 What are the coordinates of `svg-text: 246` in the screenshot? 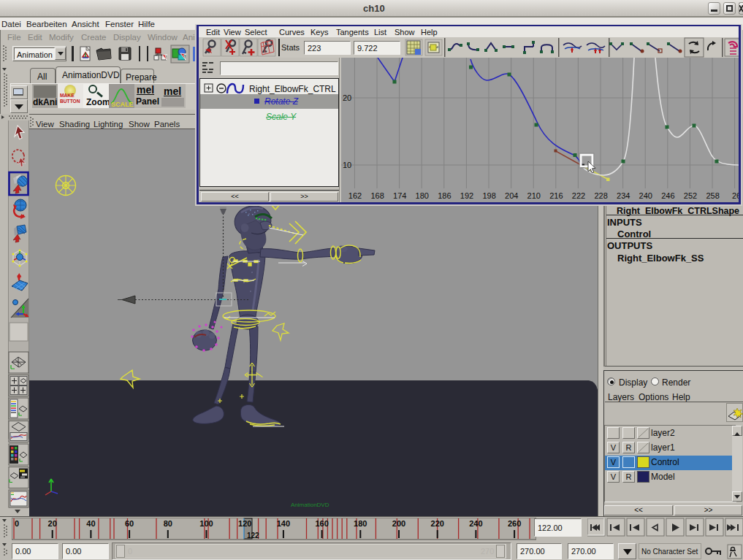 It's located at (668, 196).